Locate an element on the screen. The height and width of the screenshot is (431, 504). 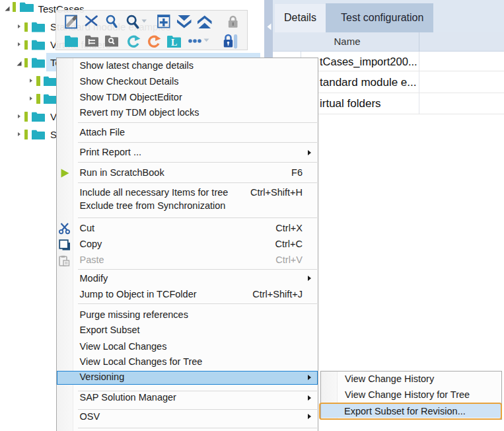
svg-text: L is located at coordinates (173, 42).